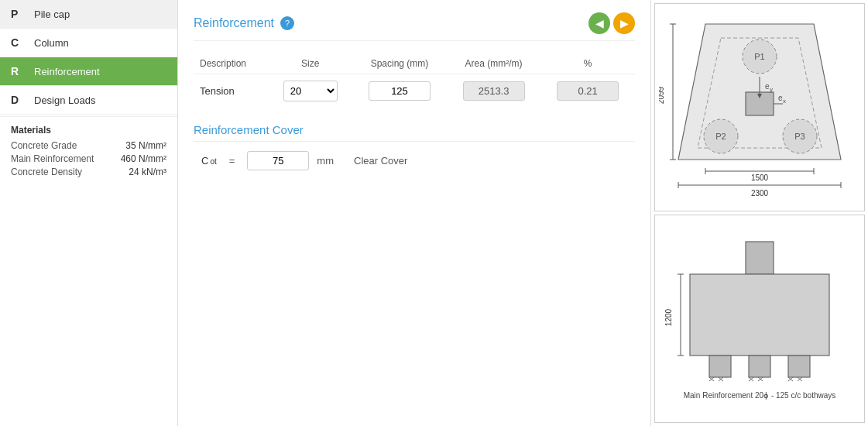 Image resolution: width=868 pixels, height=426 pixels. I want to click on svg-text: y, so click(771, 90).